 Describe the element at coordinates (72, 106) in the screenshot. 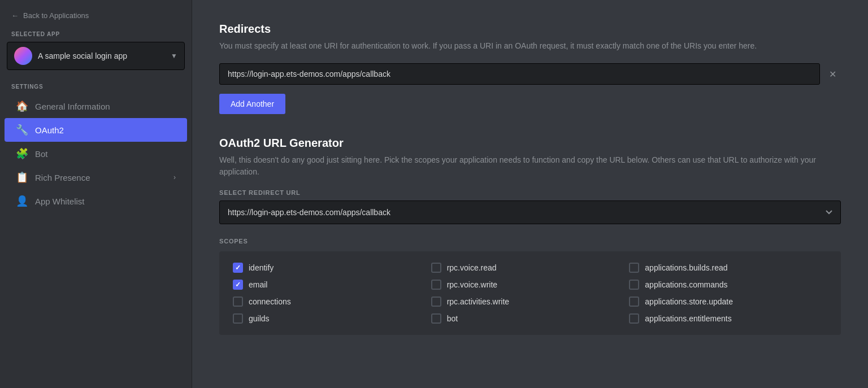

I see `sidebar-item-label-general: General Information` at that location.